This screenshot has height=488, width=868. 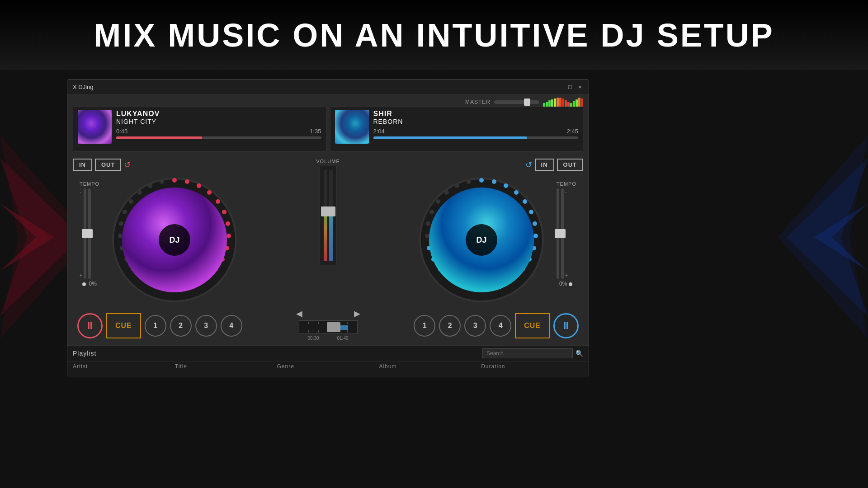 What do you see at coordinates (90, 326) in the screenshot?
I see `left-pause-button: ⏸` at bounding box center [90, 326].